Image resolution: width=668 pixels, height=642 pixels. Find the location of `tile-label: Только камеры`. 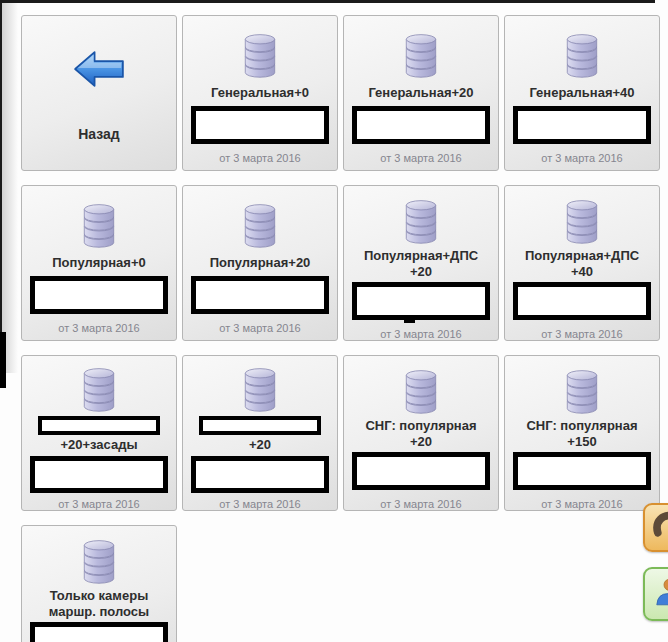

tile-label: Только камеры is located at coordinates (100, 596).